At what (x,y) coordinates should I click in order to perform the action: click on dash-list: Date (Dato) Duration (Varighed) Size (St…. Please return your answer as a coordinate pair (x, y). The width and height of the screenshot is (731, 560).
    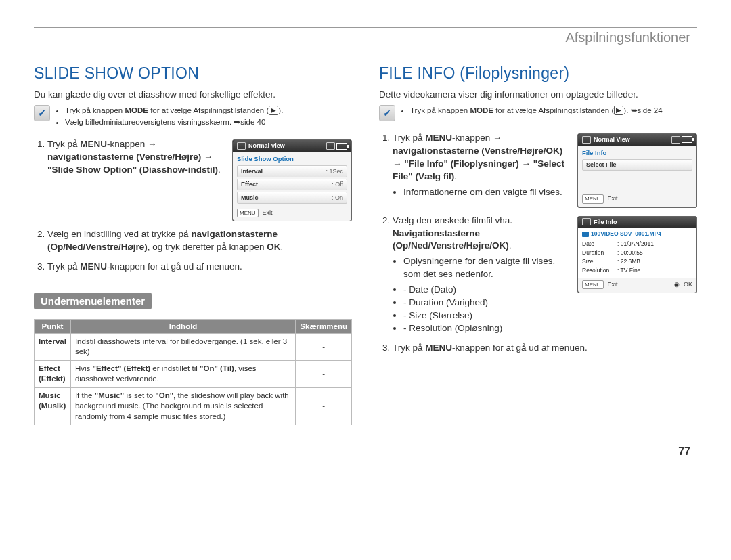
    Looking at the image, I should click on (481, 309).